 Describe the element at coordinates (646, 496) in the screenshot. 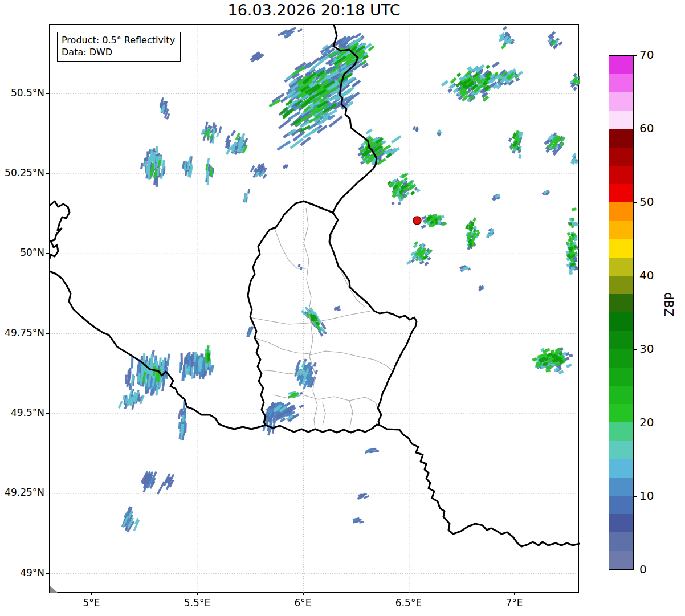

I see `colorbar-tick-label: 10` at that location.